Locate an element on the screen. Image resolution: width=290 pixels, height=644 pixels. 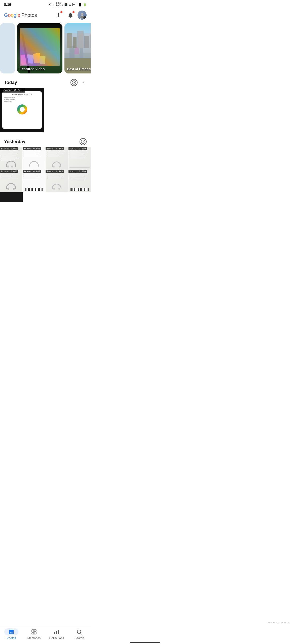
today-section-header: Today is located at coordinates (45, 82).